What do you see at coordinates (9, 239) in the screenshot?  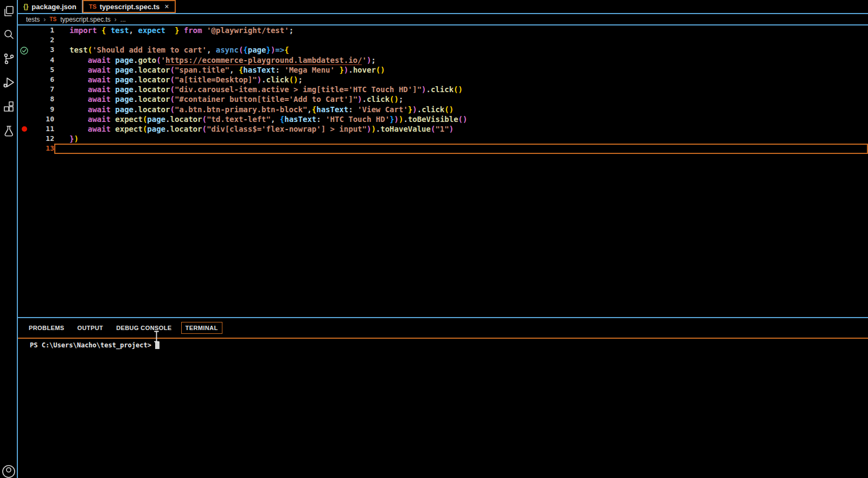 I see `activity-bar` at bounding box center [9, 239].